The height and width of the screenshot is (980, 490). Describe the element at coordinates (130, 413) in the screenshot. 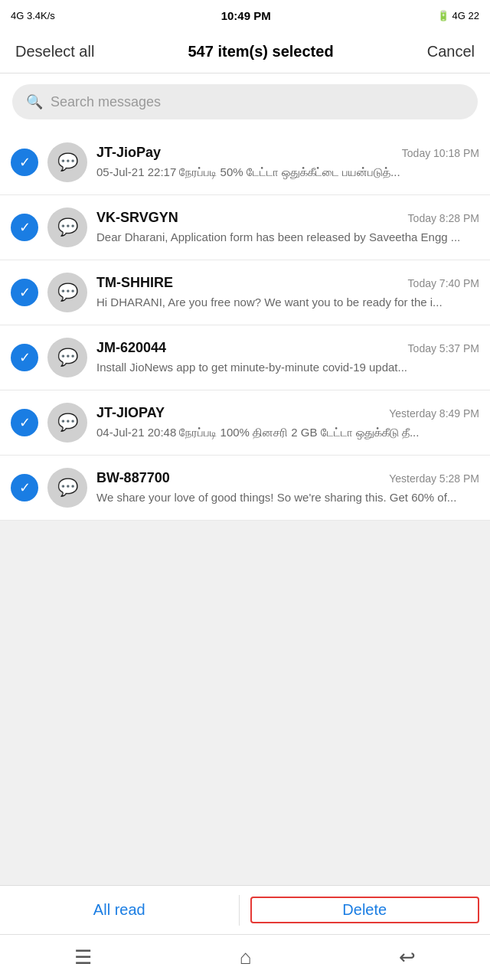

I see `sender-name: JT-JIOPAY` at that location.